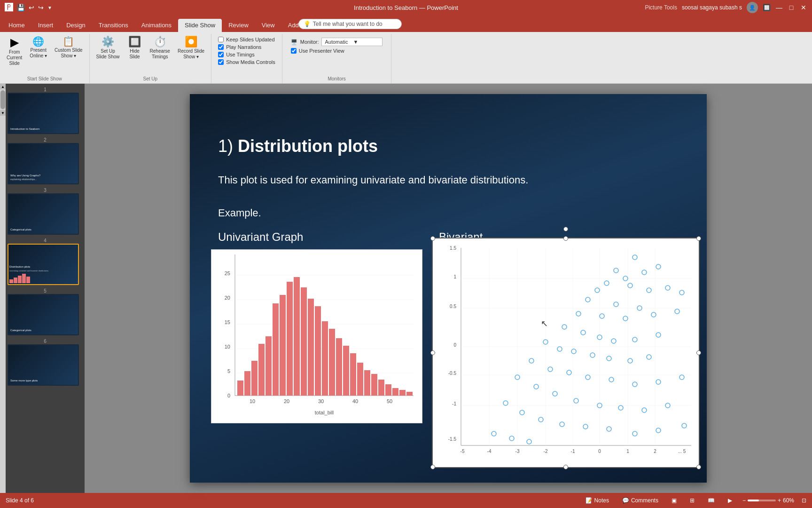 The width and height of the screenshot is (812, 508). What do you see at coordinates (752, 8) in the screenshot?
I see `user-avatar: 👤` at bounding box center [752, 8].